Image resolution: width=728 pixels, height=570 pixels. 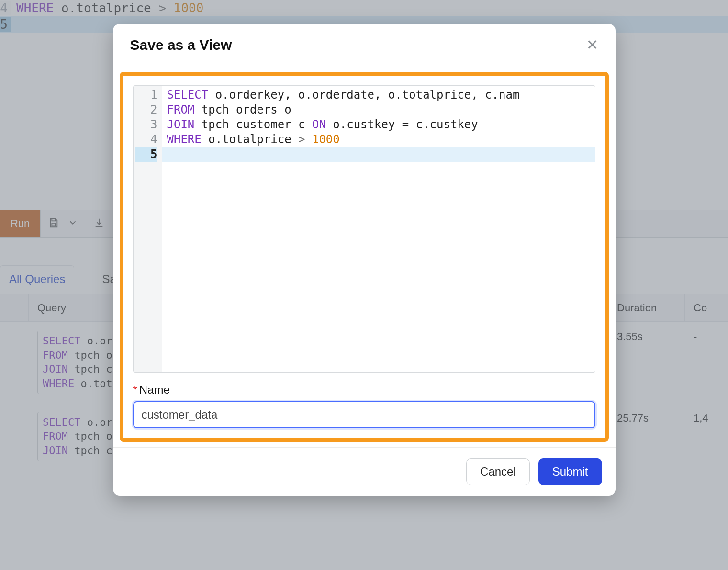 What do you see at coordinates (571, 472) in the screenshot?
I see `submit-button: Submit` at bounding box center [571, 472].